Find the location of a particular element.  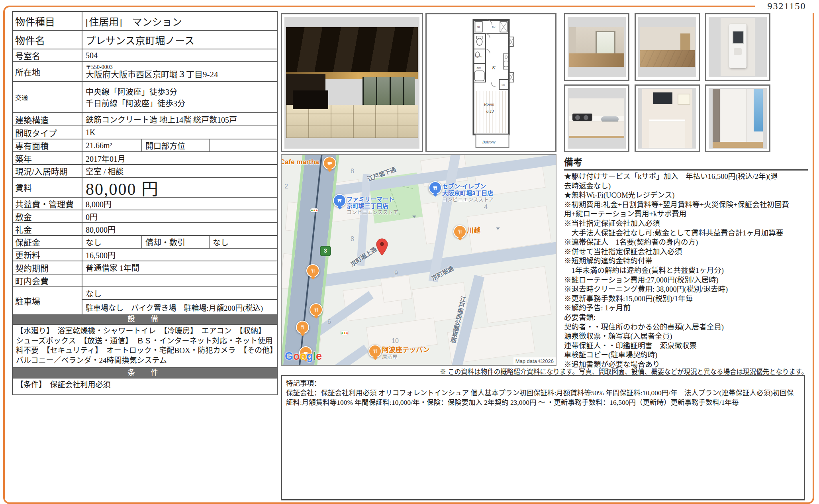

row-contract-period: 契約期間普通借家 1年間 is located at coordinates (145, 268).